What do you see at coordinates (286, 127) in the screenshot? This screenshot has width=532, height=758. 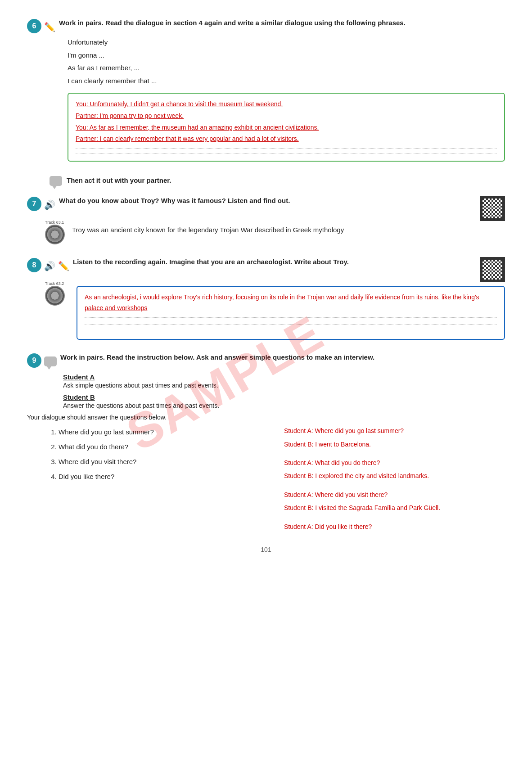 I see `section6-dialogue-box: You: Unfortunately, I didn't get a chanc…` at bounding box center [286, 127].